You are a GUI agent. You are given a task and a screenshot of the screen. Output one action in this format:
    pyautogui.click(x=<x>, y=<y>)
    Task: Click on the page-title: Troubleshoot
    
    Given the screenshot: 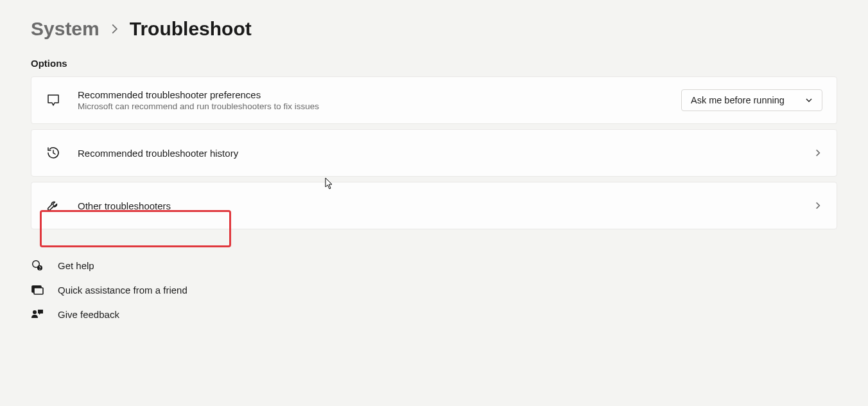 What is the action you would take?
    pyautogui.click(x=191, y=29)
    